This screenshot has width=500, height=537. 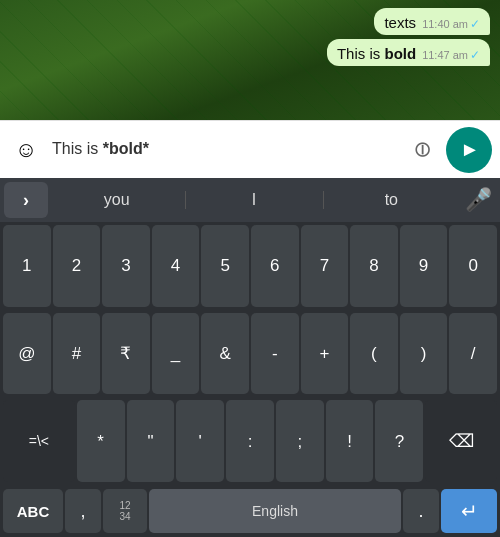 What do you see at coordinates (432, 22) in the screenshot?
I see `message-bubble-1: texts 11:40 am ✓` at bounding box center [432, 22].